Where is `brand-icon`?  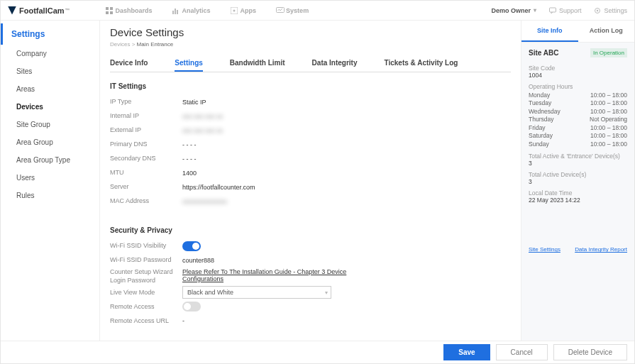 brand-icon is located at coordinates (12, 11).